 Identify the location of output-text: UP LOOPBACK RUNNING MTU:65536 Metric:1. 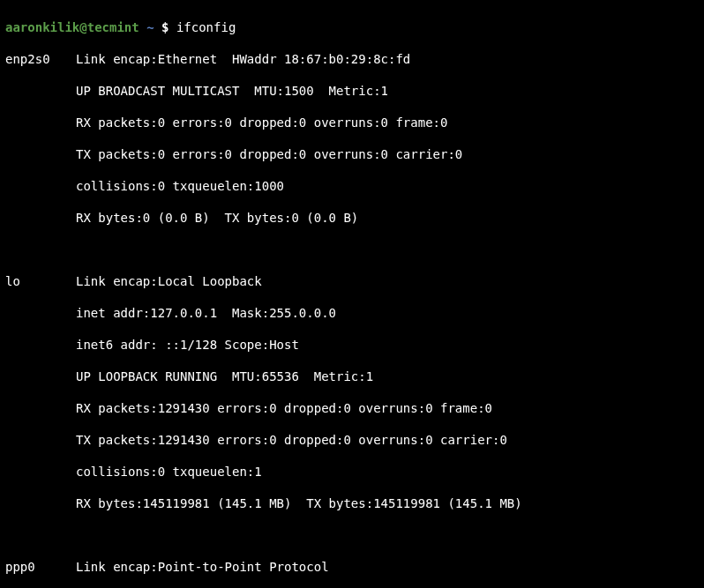
(352, 376).